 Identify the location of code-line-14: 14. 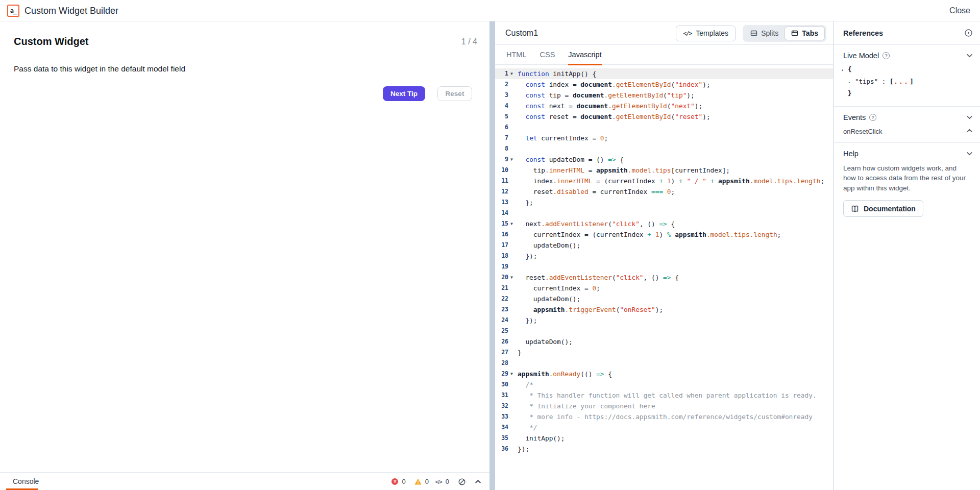
(664, 213).